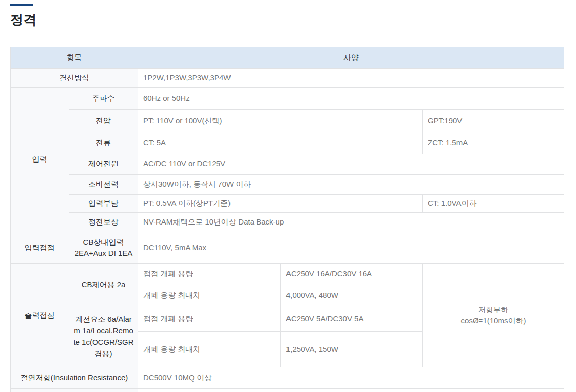  What do you see at coordinates (21, 5) in the screenshot?
I see `section-accent-bar` at bounding box center [21, 5].